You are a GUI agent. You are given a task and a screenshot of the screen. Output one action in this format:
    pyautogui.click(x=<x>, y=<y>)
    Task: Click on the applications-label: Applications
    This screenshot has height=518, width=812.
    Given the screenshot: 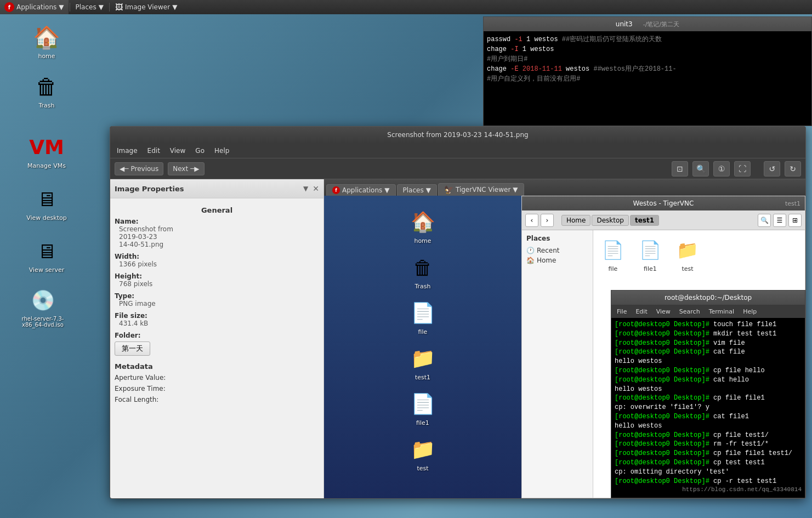 What is the action you would take?
    pyautogui.click(x=36, y=7)
    